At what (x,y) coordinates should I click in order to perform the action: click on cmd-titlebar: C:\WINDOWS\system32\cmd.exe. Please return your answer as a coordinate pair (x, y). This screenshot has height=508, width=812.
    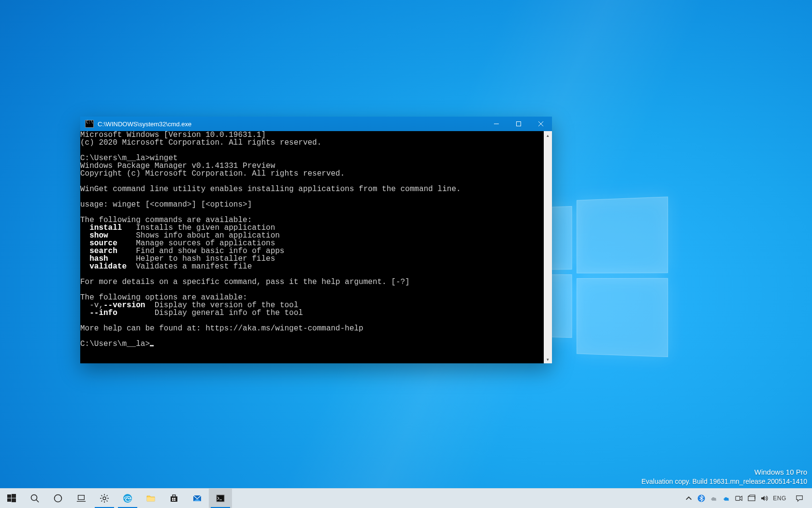
    Looking at the image, I should click on (316, 124).